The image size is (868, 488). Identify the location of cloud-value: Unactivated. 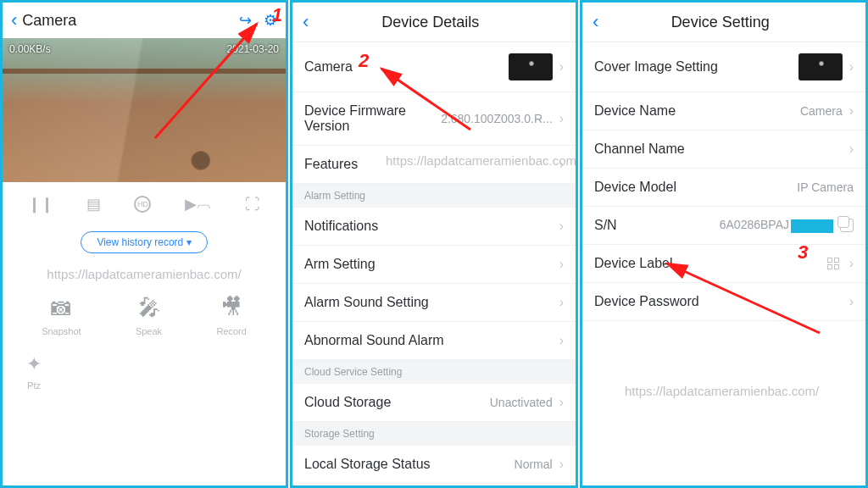
(521, 402).